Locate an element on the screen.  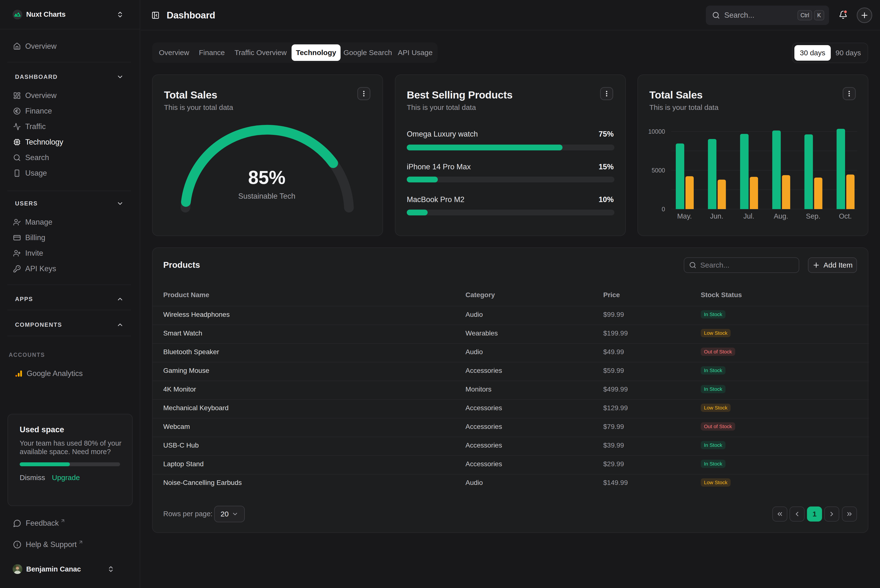
svg-text: 10000 is located at coordinates (657, 132).